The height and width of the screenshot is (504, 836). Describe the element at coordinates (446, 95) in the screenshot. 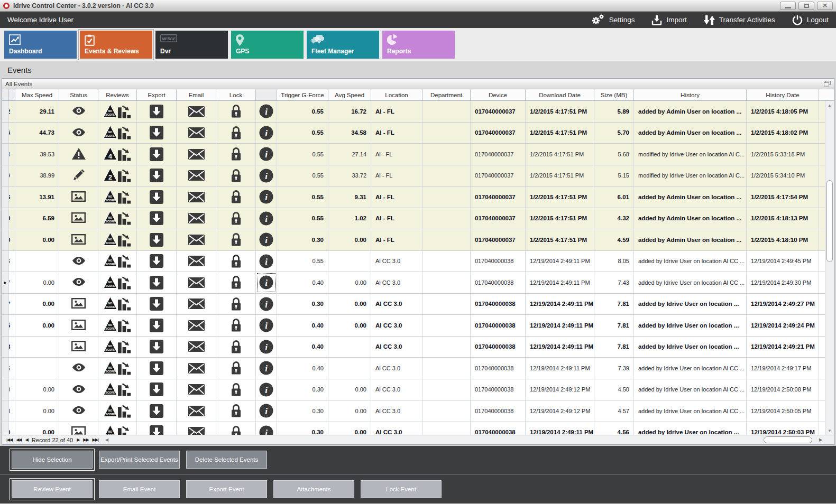

I see `column-header-department: Department` at that location.